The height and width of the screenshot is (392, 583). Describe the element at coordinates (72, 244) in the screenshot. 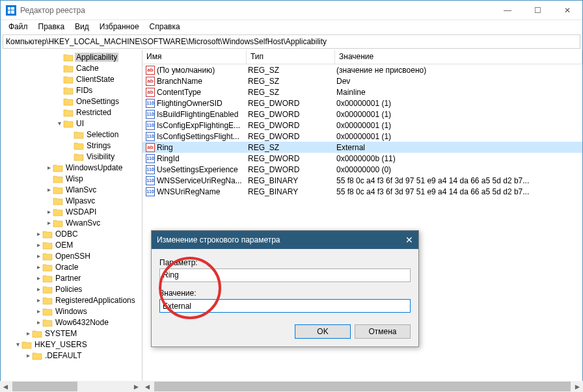

I see `tree-item: ▸OEM` at that location.